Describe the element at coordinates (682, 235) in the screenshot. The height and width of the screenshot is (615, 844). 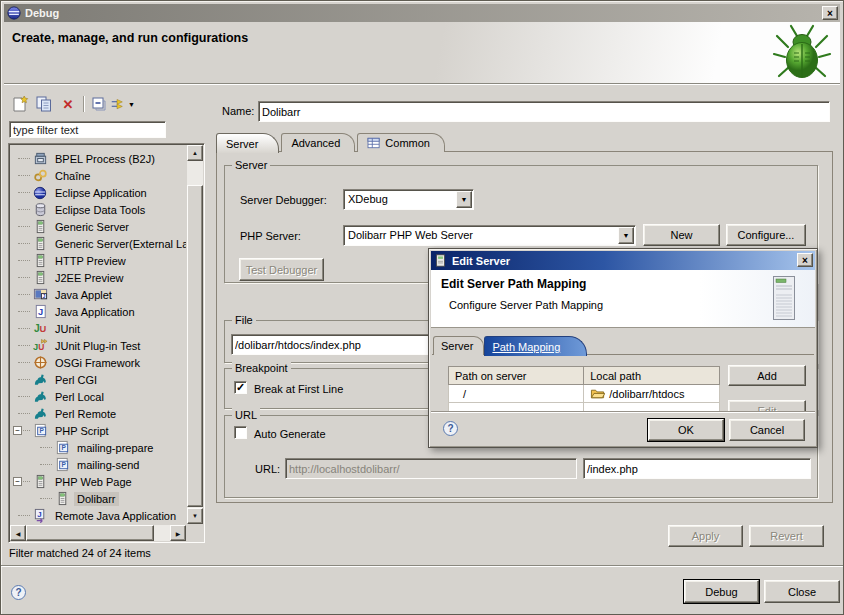
I see `new-server-button: New` at that location.